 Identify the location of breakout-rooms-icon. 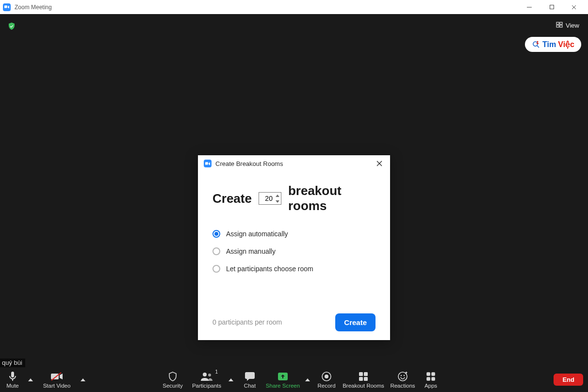
(363, 376).